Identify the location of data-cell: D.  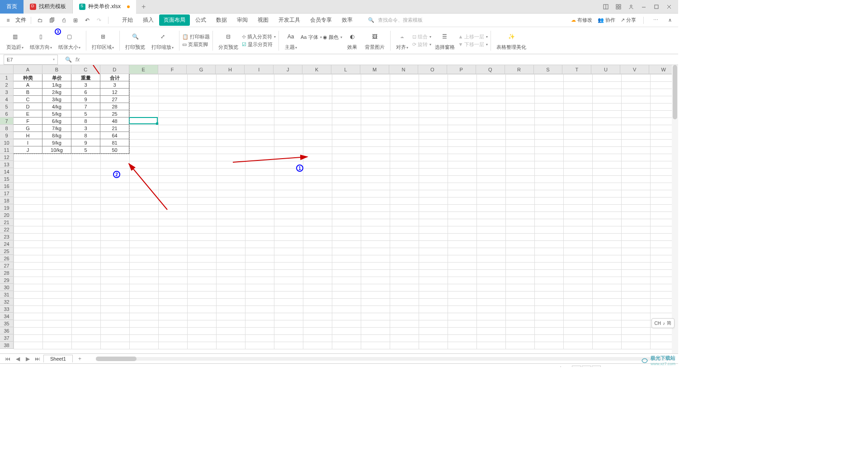
(28, 107).